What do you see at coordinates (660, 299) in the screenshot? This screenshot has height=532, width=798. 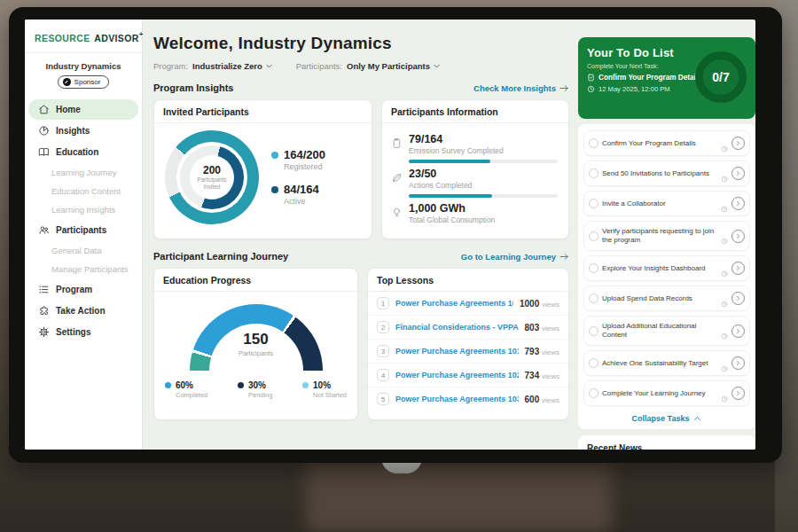 I see `task-label: Upload Spend Data Records` at bounding box center [660, 299].